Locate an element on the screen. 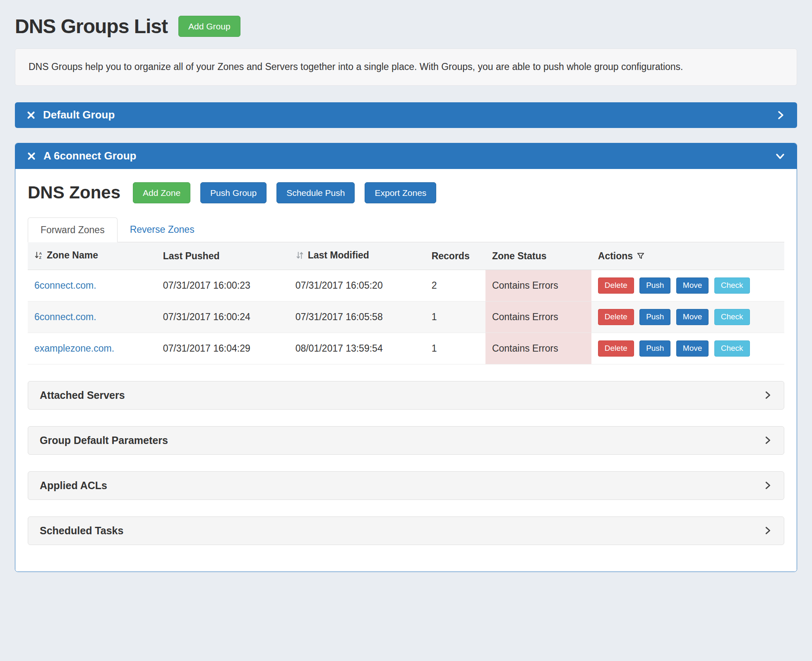 The image size is (812, 661). last-pushed-value: 07/31/2017 16:00:23 is located at coordinates (223, 286).